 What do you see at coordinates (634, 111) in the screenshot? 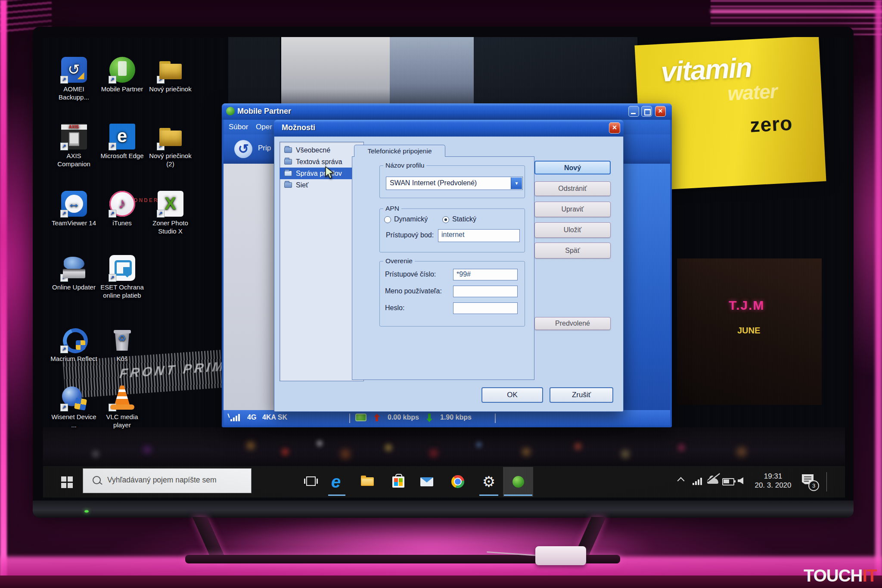
I see `minimize-button` at bounding box center [634, 111].